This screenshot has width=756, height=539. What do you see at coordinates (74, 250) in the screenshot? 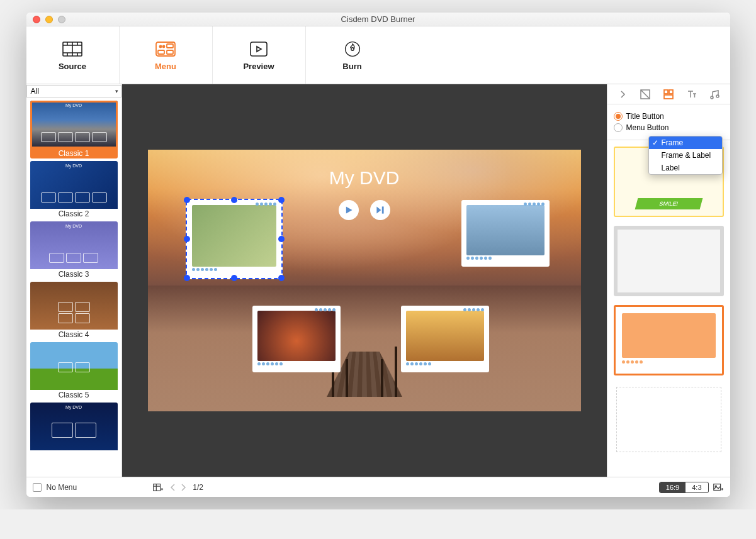
I see `template-classic-3: My DVD Classic 3` at bounding box center [74, 250].